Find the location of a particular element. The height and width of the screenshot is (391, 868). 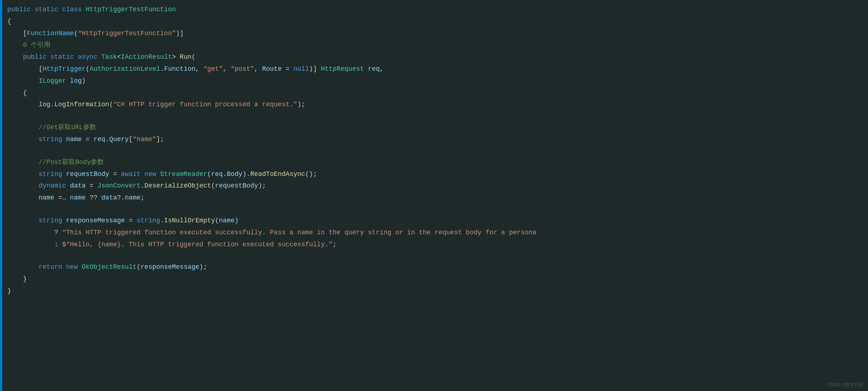

token: ]; is located at coordinates (160, 139).